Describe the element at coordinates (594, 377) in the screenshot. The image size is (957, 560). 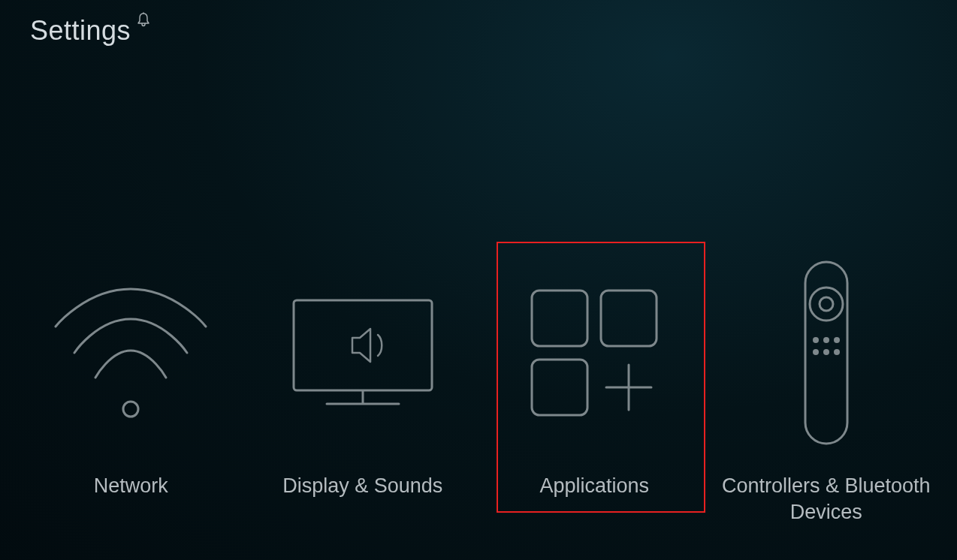
I see `tile-applications: Applications` at that location.